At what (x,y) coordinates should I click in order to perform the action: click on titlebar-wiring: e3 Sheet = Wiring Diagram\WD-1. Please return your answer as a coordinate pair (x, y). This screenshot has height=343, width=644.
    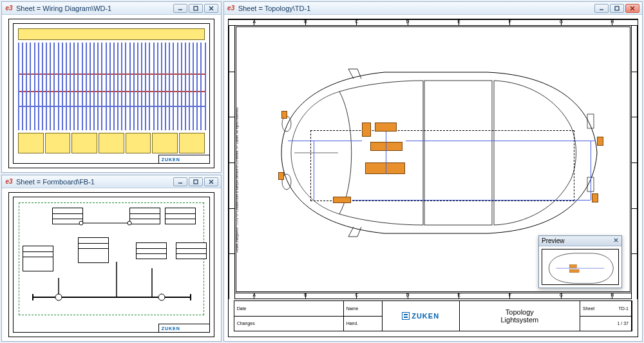
    Looking at the image, I should click on (111, 8).